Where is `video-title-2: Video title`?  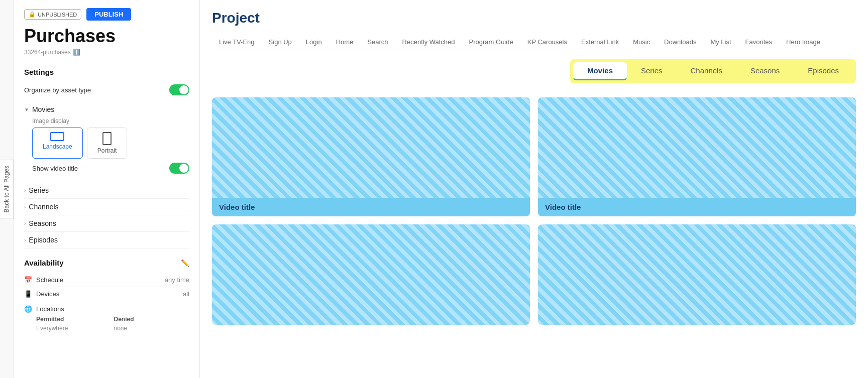 video-title-2: Video title is located at coordinates (697, 207).